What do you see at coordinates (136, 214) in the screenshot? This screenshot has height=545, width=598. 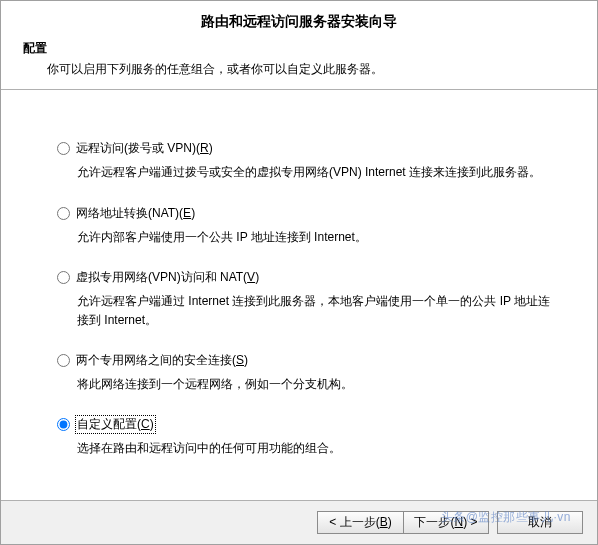 I see `option-label-nat: 网络地址转换(NAT)(E)` at bounding box center [136, 214].